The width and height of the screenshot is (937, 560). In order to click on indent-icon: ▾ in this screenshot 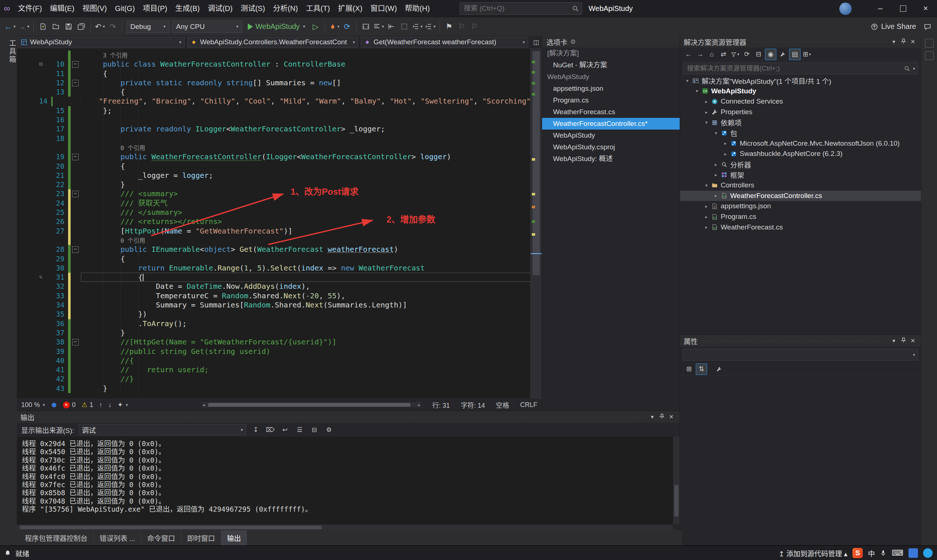, I will do `click(417, 26)`.